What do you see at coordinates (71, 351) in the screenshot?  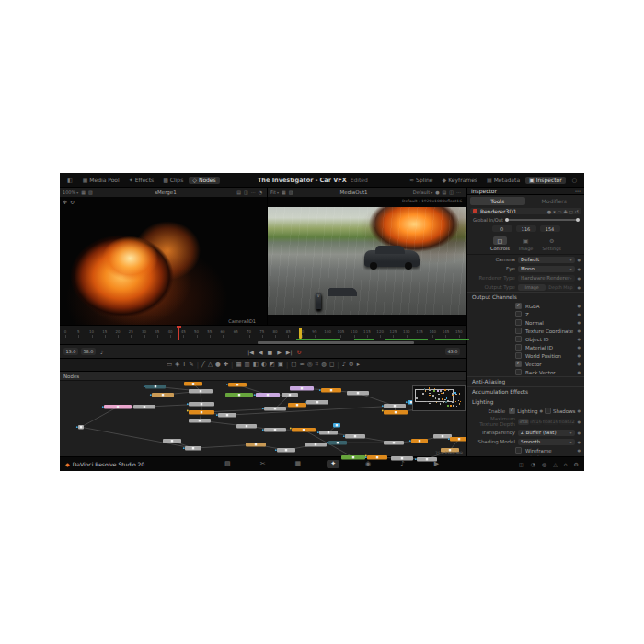 I see `range-in-field: 13.0` at bounding box center [71, 351].